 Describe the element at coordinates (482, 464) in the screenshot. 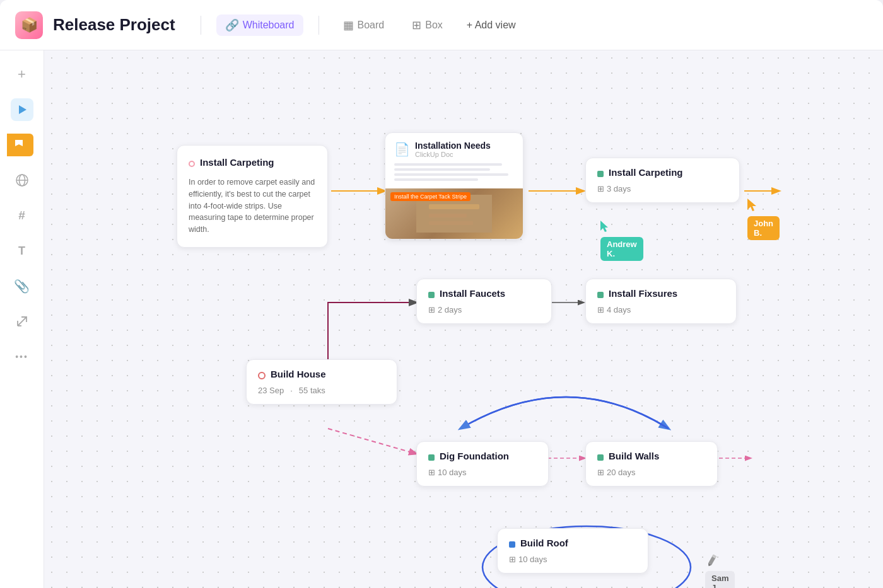

I see `dig-foundation-task: Dig Foundation ⊞ 10 days` at that location.